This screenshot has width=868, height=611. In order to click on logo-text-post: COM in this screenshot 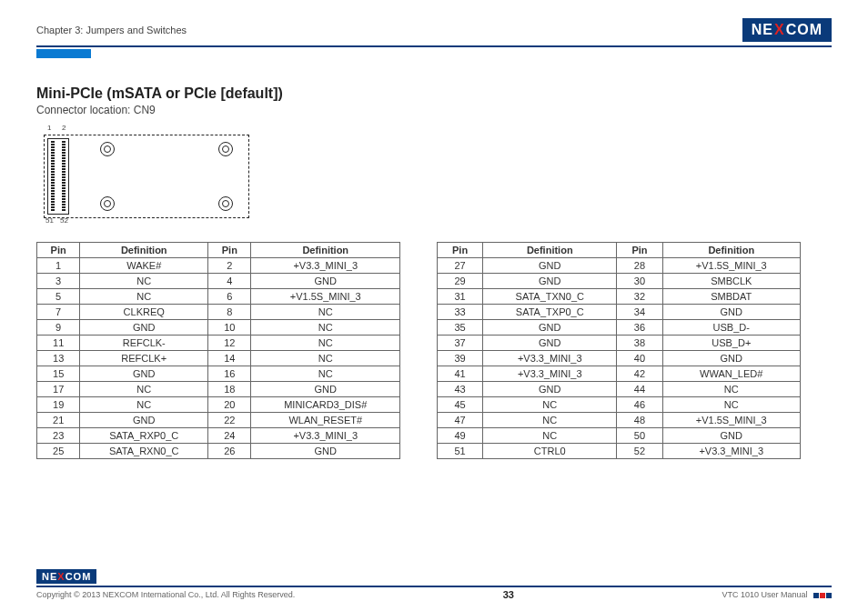, I will do `click(804, 30)`.